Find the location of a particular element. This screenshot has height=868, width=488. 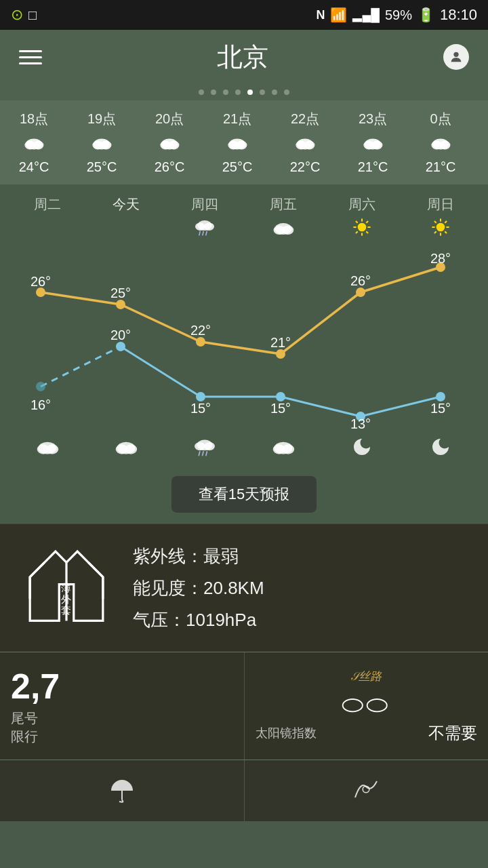

pressure-value: 1019hPa is located at coordinates (221, 620).